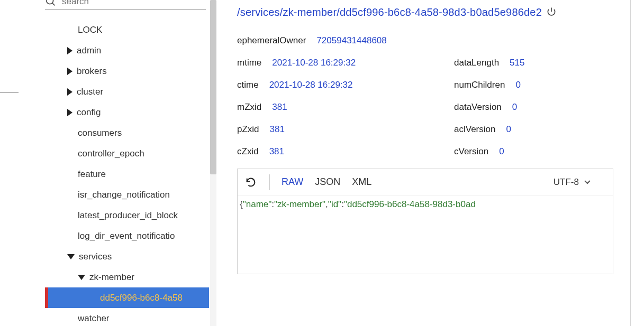  I want to click on tree-item-label: controller_epoch, so click(95, 154).